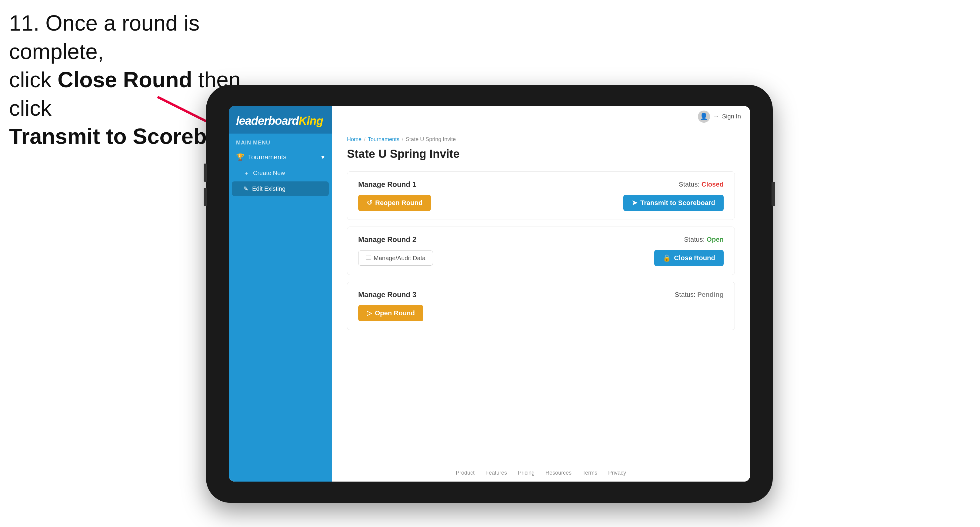 The image size is (980, 527). I want to click on breadcrumb: Home / Tournaments / State U Spring Invi…, so click(541, 139).